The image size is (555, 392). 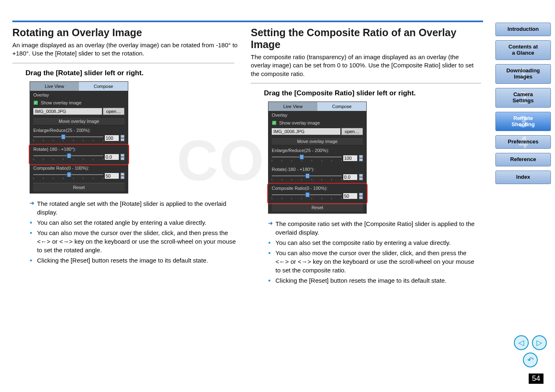 I want to click on instruction-text: Drag the [Composite Ratio] slider left o…, so click(x=370, y=93).